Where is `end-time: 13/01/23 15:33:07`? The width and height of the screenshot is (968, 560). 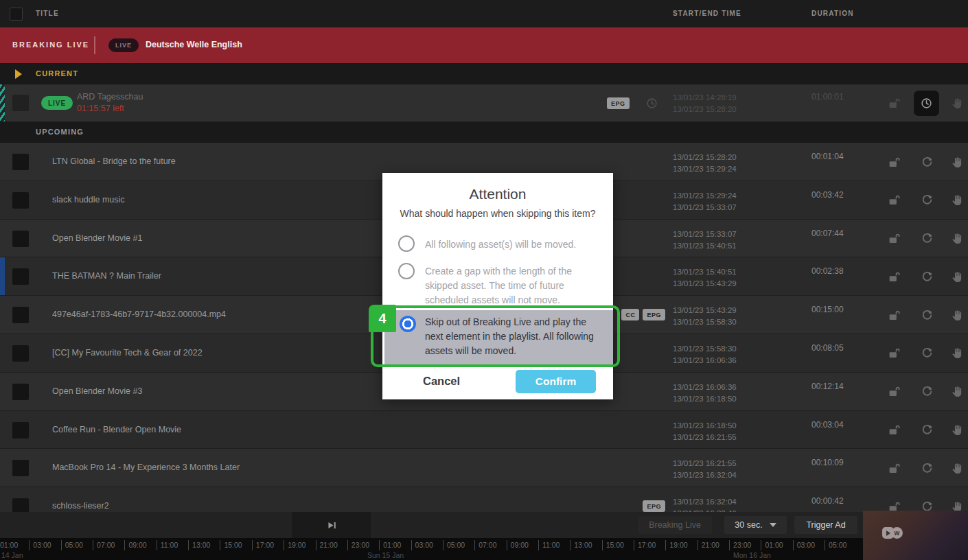 end-time: 13/01/23 15:33:07 is located at coordinates (704, 207).